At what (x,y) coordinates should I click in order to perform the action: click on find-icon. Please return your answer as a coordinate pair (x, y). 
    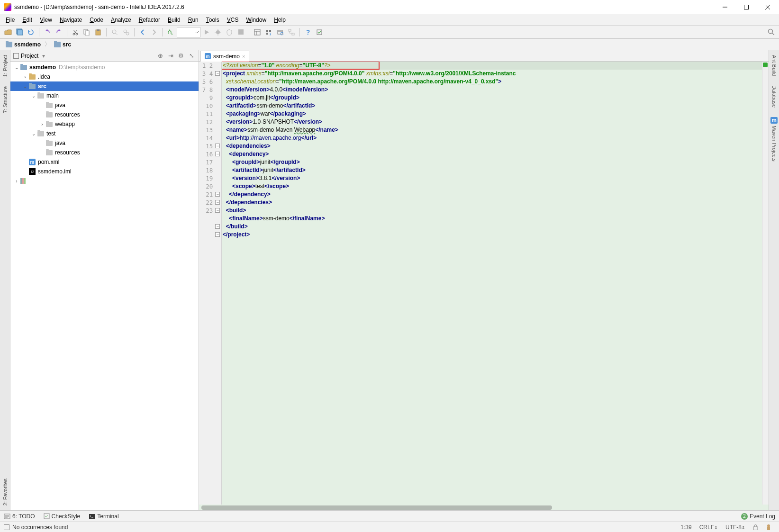
    Looking at the image, I should click on (115, 32).